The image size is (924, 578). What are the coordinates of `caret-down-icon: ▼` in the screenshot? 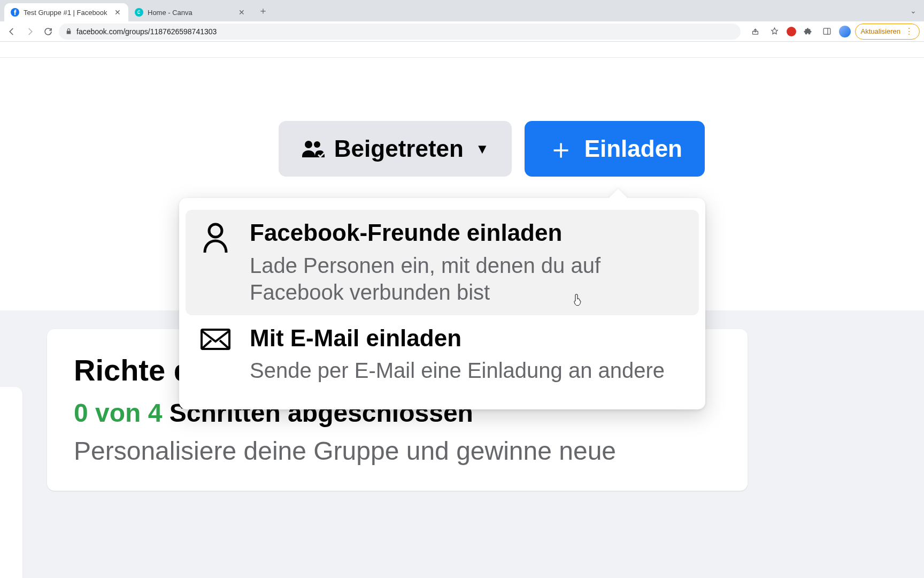 It's located at (482, 149).